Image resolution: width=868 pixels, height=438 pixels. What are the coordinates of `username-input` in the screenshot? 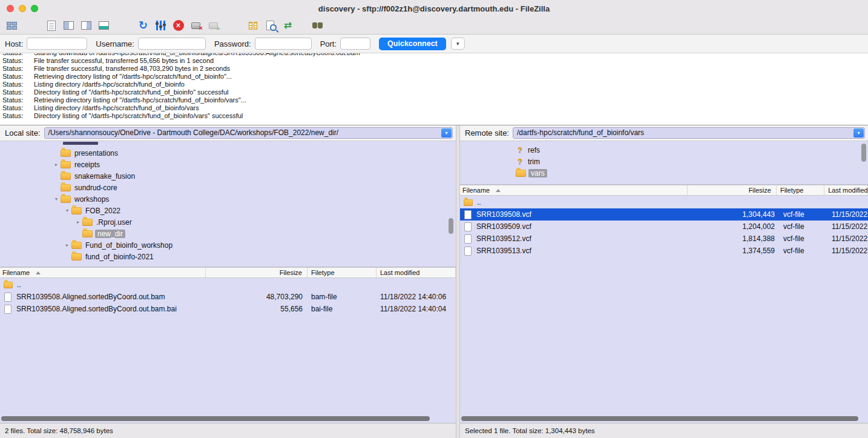 It's located at (172, 44).